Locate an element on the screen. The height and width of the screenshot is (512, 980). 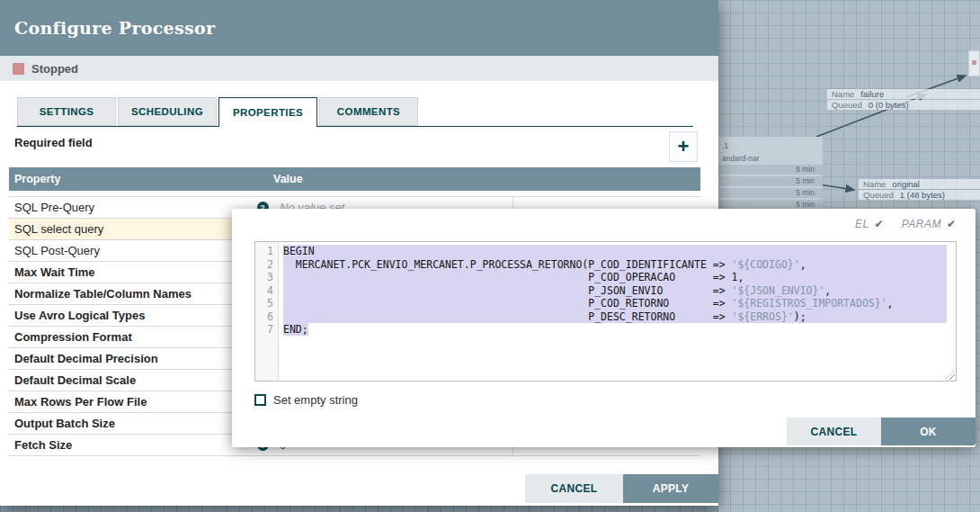
stopped-icon is located at coordinates (18, 68).